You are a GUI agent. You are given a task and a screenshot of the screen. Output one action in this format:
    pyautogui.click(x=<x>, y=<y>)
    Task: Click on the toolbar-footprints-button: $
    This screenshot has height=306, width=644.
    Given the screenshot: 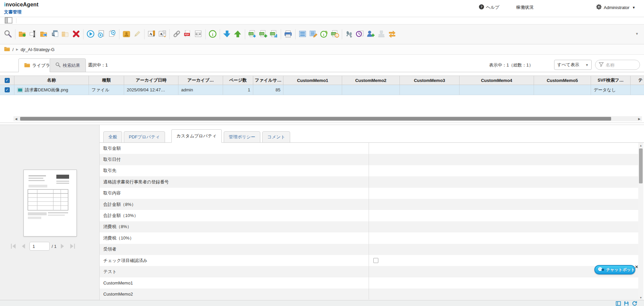 What is the action you would take?
    pyautogui.click(x=349, y=34)
    